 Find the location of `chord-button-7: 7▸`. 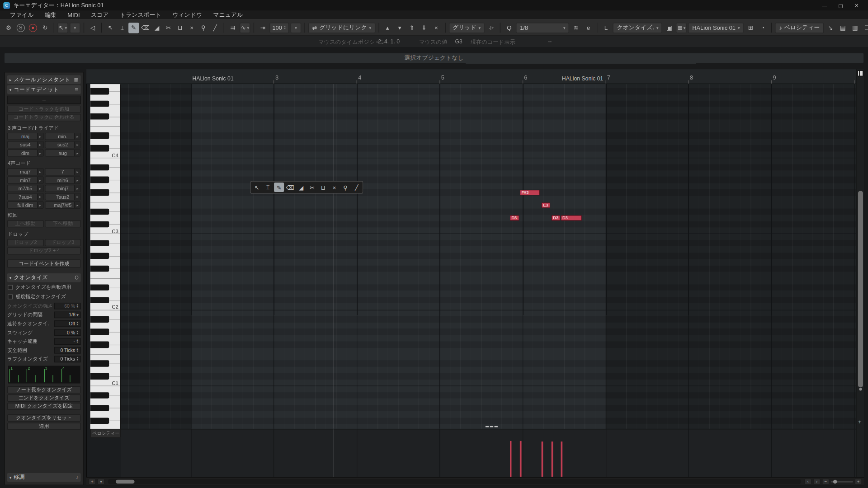

chord-button-7: 7▸ is located at coordinates (63, 172).